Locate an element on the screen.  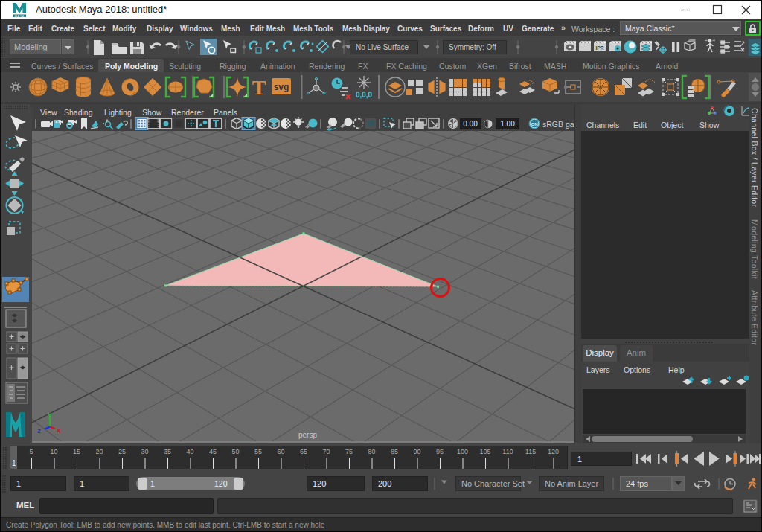
svg-text: 5 is located at coordinates (31, 452).